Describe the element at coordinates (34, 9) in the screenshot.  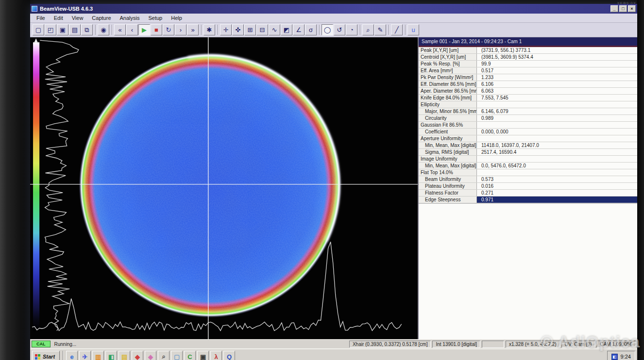
I see `app-icon` at that location.